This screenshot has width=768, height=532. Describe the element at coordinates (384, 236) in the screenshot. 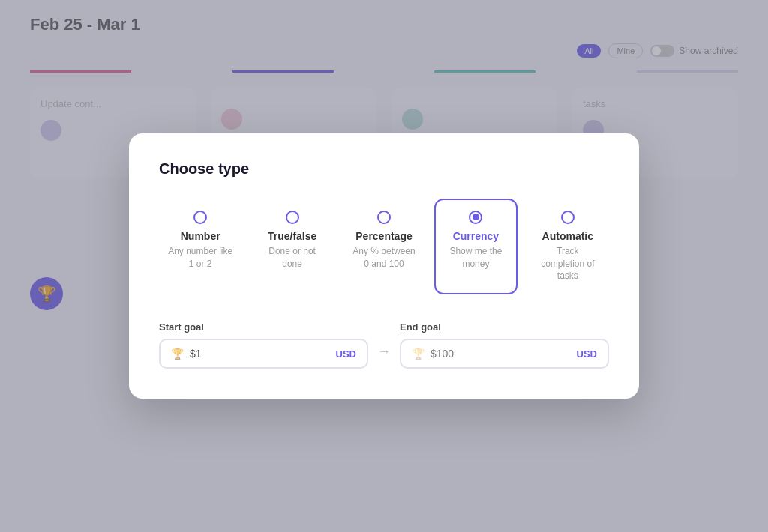

I see `type-label-percentage: Percentage` at that location.